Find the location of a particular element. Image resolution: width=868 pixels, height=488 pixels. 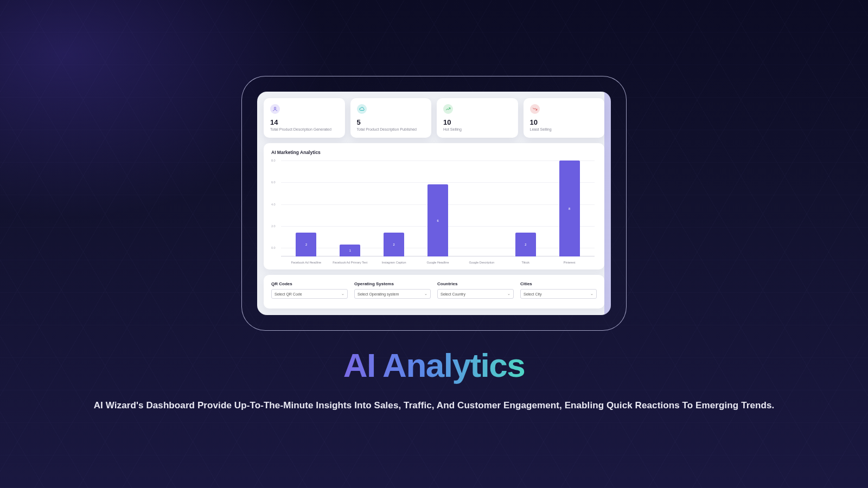

hero-subtitle: AI Wizard's Dashboard Provide Up-To-The-… is located at coordinates (434, 406).